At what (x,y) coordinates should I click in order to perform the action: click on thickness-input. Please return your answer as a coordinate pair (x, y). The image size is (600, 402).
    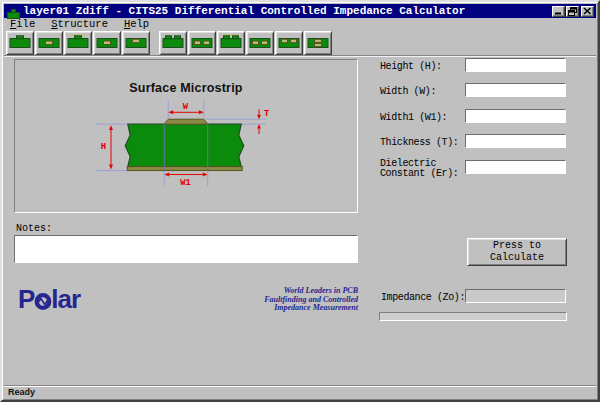
    Looking at the image, I should click on (516, 141).